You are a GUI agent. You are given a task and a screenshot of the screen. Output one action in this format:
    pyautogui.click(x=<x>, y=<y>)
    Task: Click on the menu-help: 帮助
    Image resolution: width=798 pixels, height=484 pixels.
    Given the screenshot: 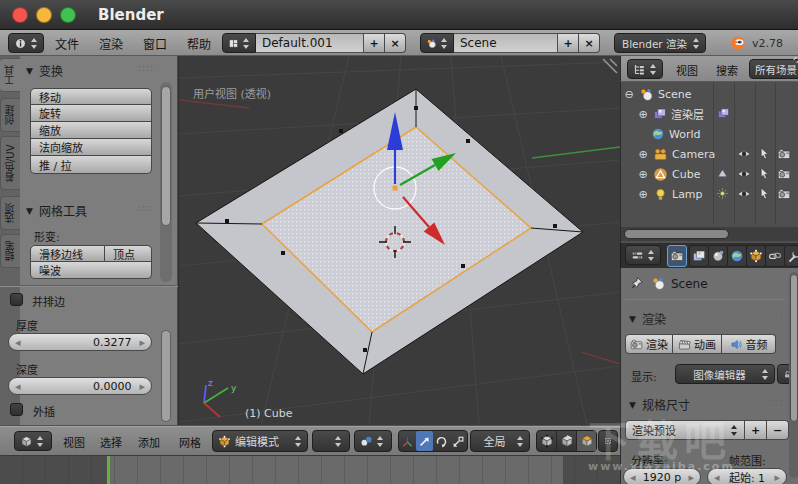 What is the action you would take?
    pyautogui.click(x=199, y=44)
    